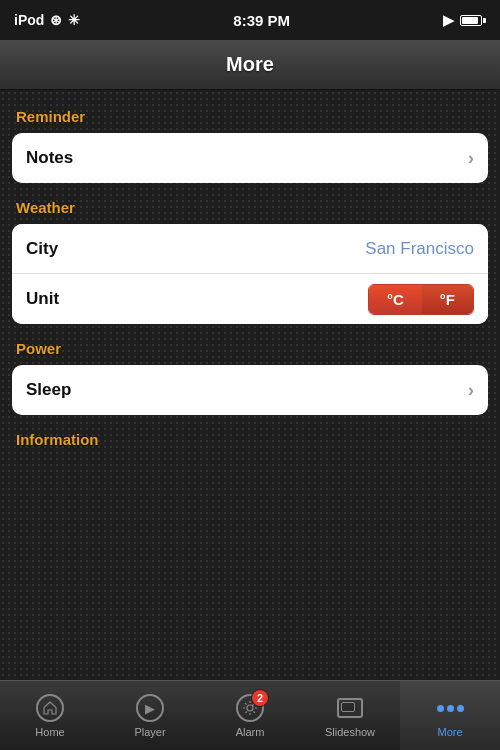  I want to click on tab-more: More, so click(450, 716).